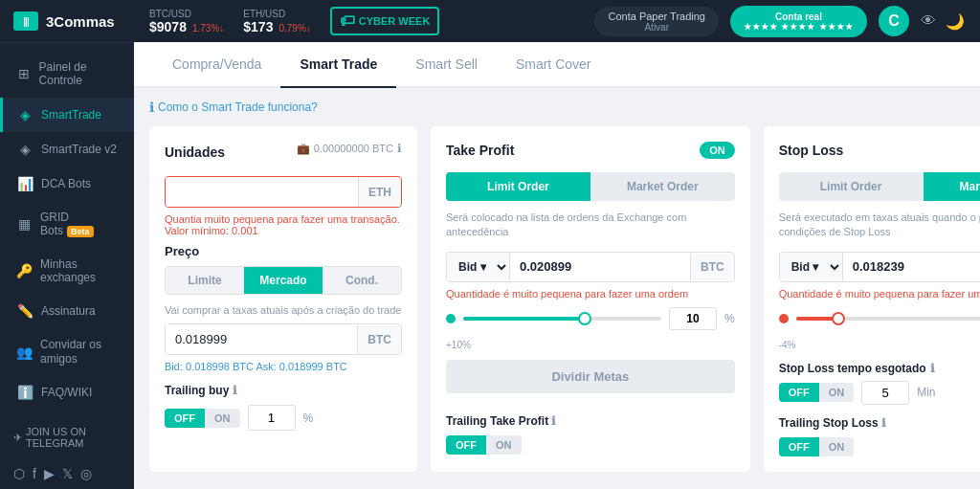  I want to click on sl-slider-thumb, so click(838, 319).